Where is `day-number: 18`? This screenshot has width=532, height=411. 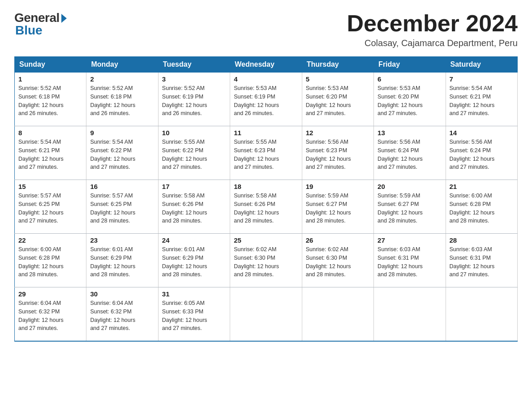
day-number: 18 is located at coordinates (266, 186).